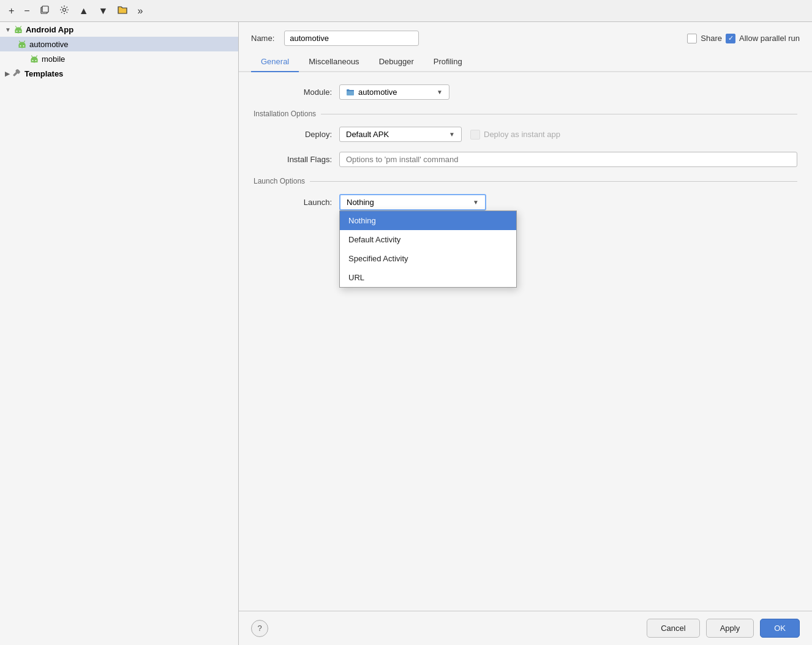 This screenshot has width=812, height=645. Describe the element at coordinates (11, 11) in the screenshot. I see `add-button: +` at that location.